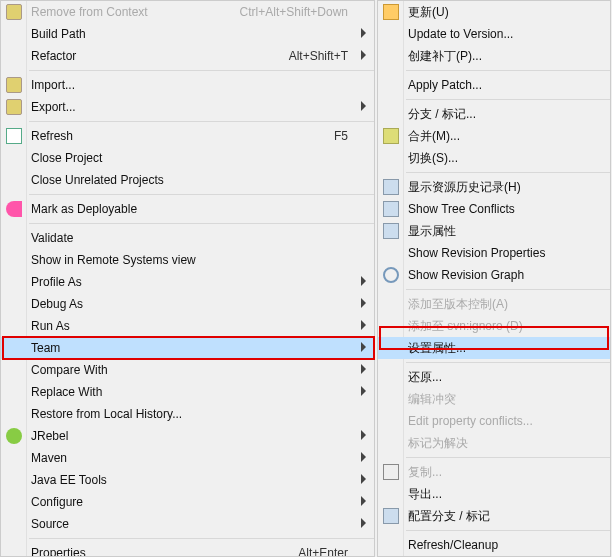 The height and width of the screenshot is (557, 612). Describe the element at coordinates (425, 377) in the screenshot. I see `label: 还原...` at that location.